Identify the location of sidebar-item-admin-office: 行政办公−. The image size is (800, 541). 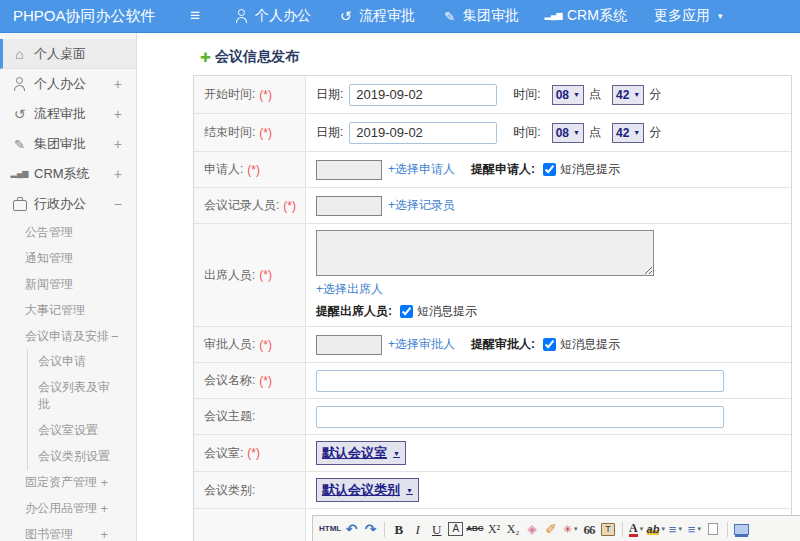
(68, 204).